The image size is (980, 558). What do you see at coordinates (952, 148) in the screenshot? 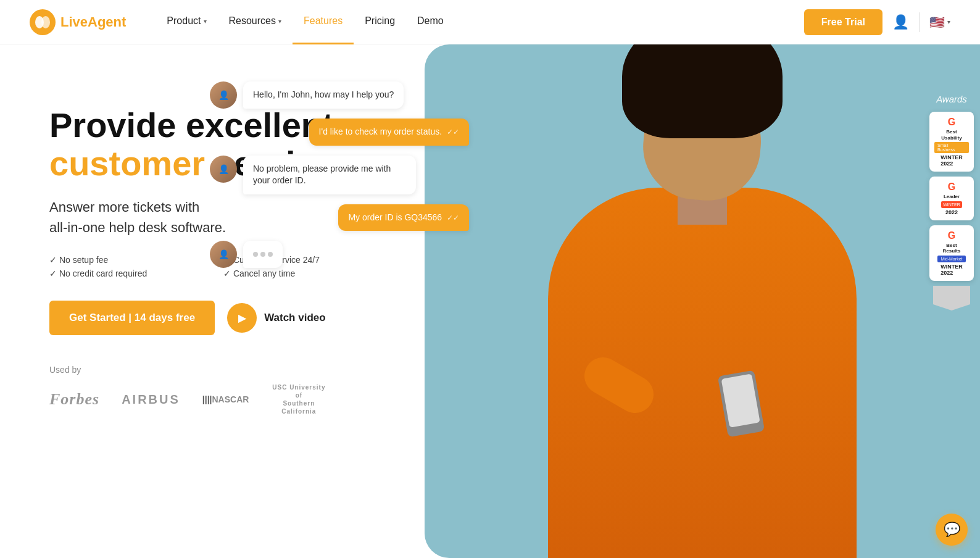
I see `award-tag-1: Small Business` at bounding box center [952, 148].